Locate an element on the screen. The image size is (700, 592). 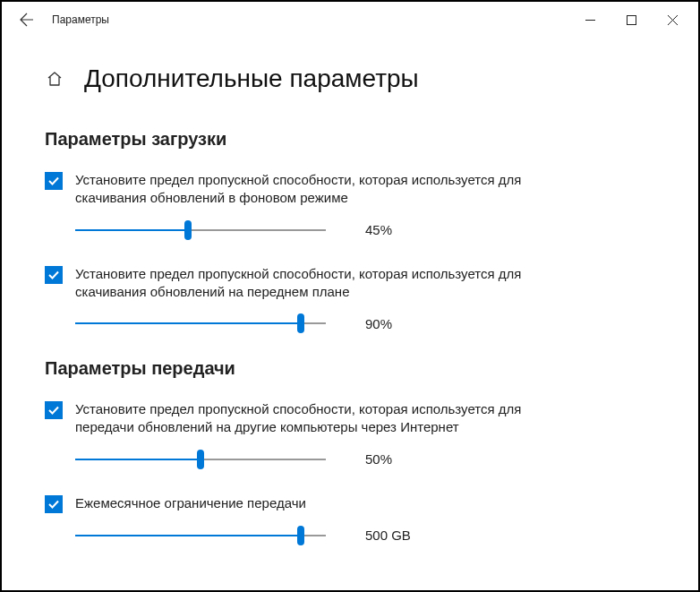
monthly-limit-checkbox is located at coordinates (54, 504).